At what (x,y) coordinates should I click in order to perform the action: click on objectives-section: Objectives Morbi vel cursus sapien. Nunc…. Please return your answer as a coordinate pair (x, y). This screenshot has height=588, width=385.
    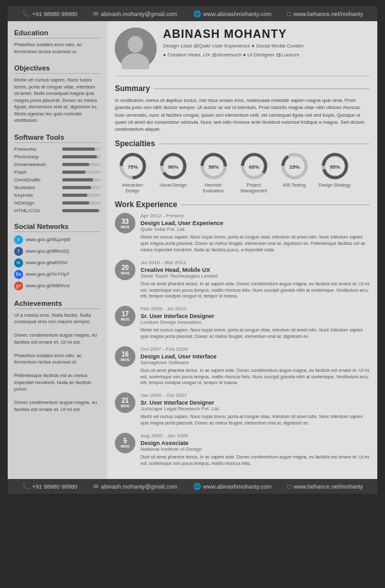
    Looking at the image, I should click on (58, 94).